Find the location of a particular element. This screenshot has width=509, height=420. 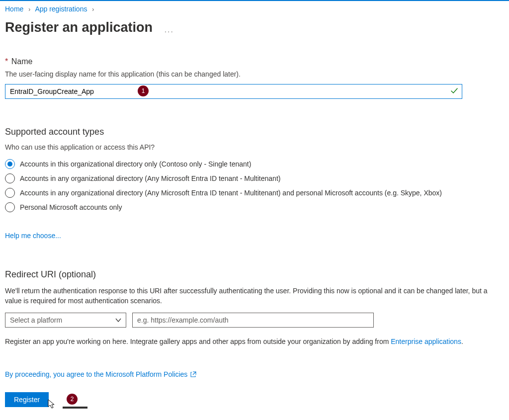

underline is located at coordinates (75, 408).